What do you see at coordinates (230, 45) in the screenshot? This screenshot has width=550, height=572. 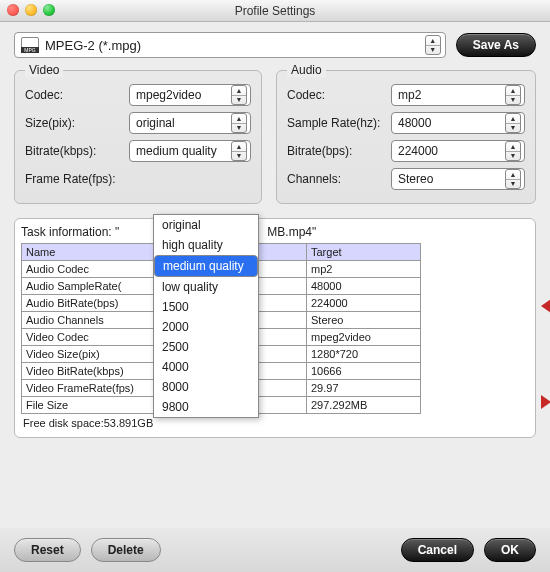 I see `profile-select: MPEG-2 (*.mpg) ▲▼` at bounding box center [230, 45].